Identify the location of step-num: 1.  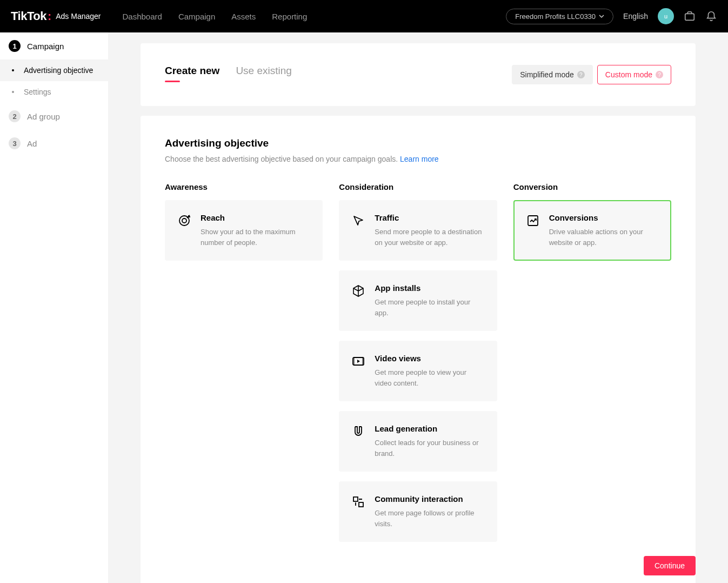
(15, 46).